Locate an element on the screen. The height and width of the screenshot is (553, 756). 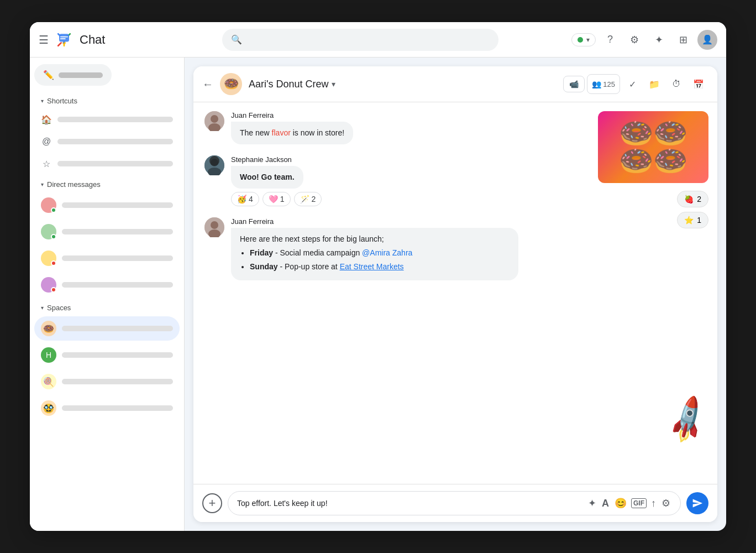
at-icon: @ is located at coordinates (46, 142).